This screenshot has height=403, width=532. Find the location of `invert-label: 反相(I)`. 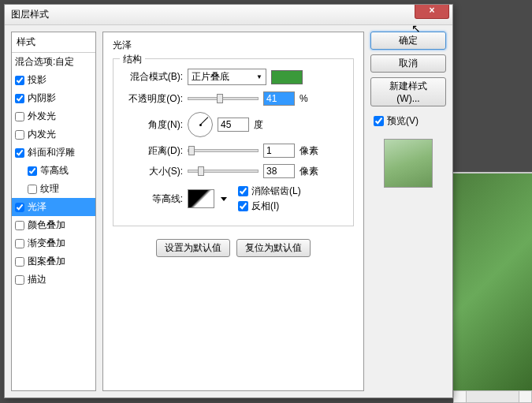

invert-label: 反相(I) is located at coordinates (265, 207).